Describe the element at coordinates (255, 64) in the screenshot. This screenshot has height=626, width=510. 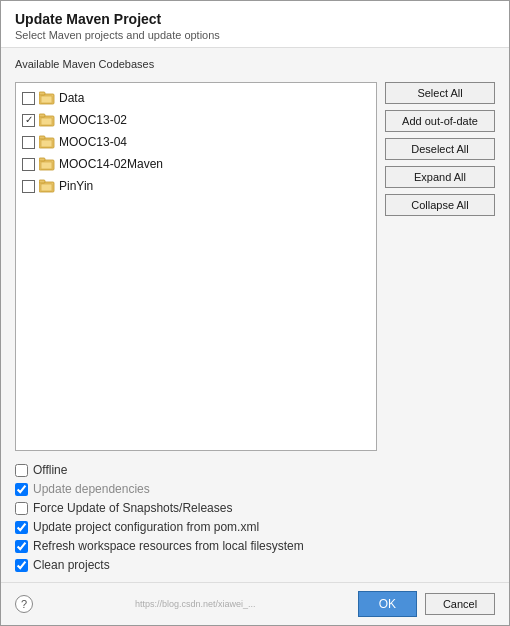
I see `section-label: Available Maven Codebases` at that location.